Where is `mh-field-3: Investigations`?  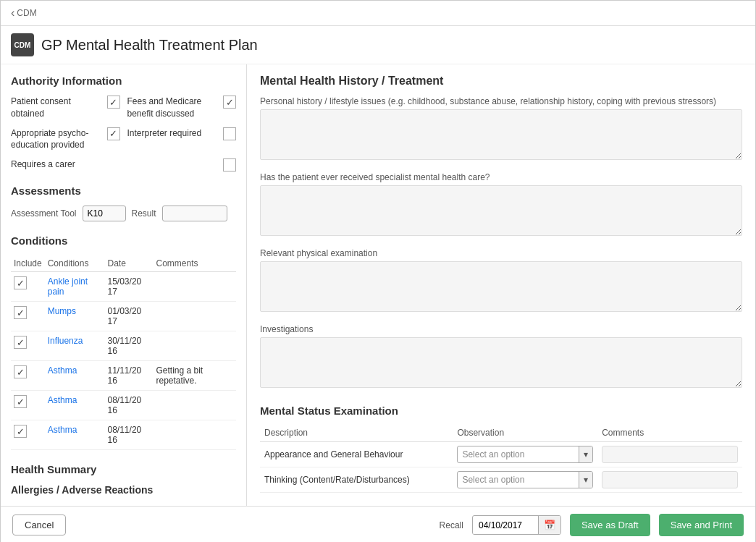
mh-field-3: Investigations is located at coordinates (501, 362).